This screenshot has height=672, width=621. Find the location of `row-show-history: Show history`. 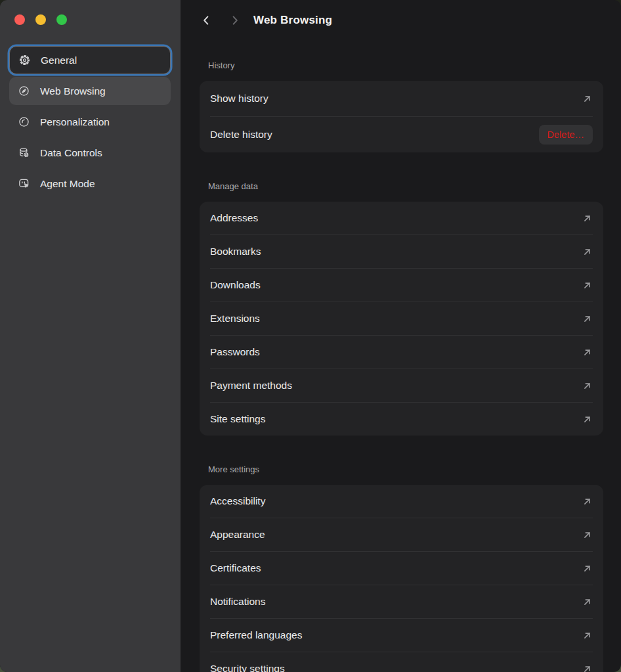

row-show-history: Show history is located at coordinates (402, 99).